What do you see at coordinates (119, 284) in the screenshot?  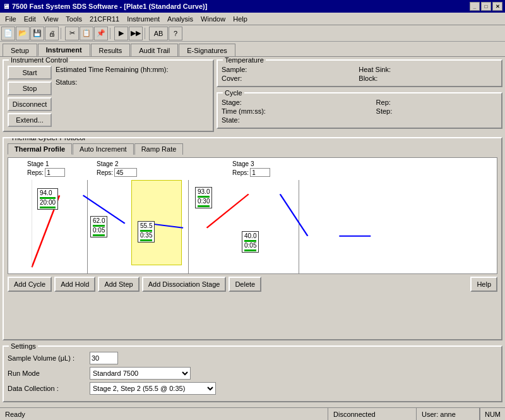 I see `add-step-button: Add Step` at bounding box center [119, 284].